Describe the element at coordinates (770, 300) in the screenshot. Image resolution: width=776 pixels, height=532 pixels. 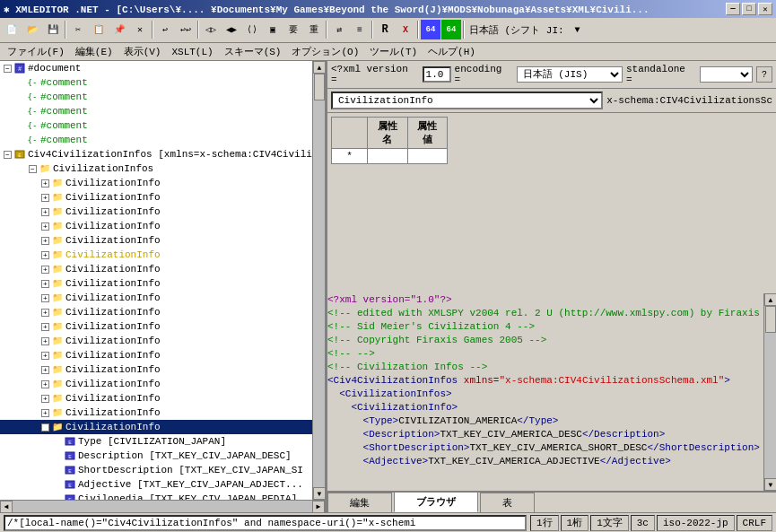
I see `source-scroll-up: ▲` at that location.